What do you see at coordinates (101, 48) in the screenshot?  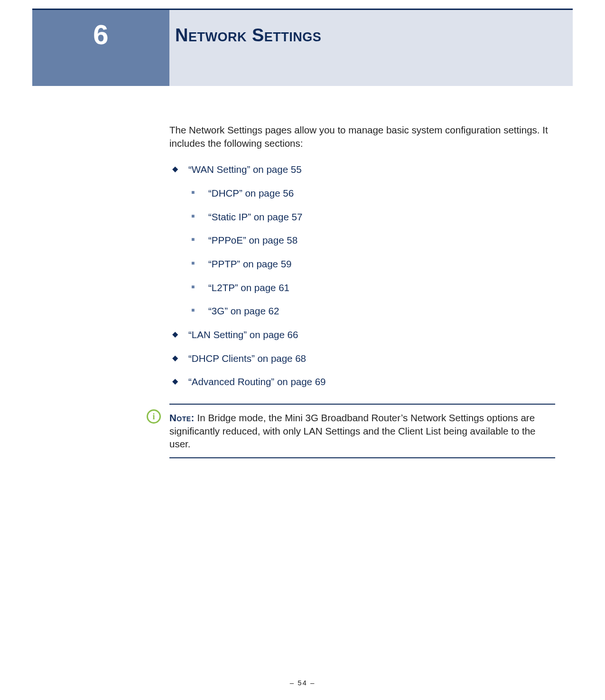 I see `chapter-number-box: 6` at bounding box center [101, 48].